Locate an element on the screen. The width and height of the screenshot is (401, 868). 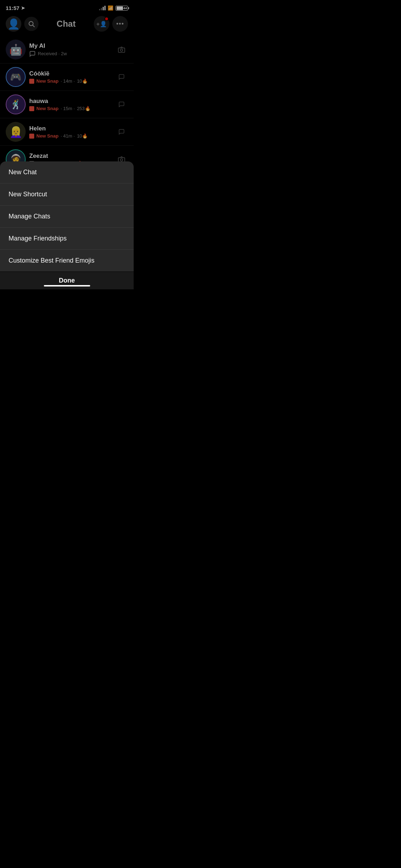
manage-friendships-item: Manage Friendships is located at coordinates (67, 239).